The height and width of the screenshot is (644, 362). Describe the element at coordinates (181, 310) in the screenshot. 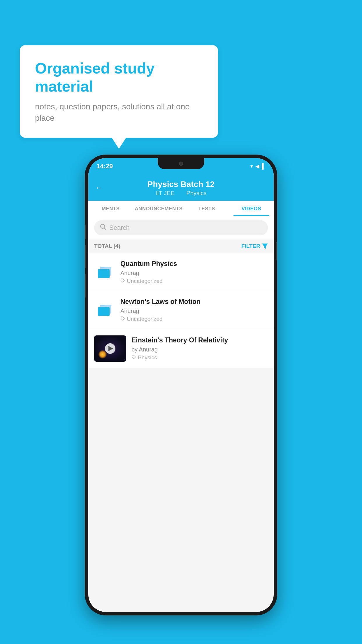

I see `list-item: Newton's Laws of Motion Anurag Uncategor…` at that location.